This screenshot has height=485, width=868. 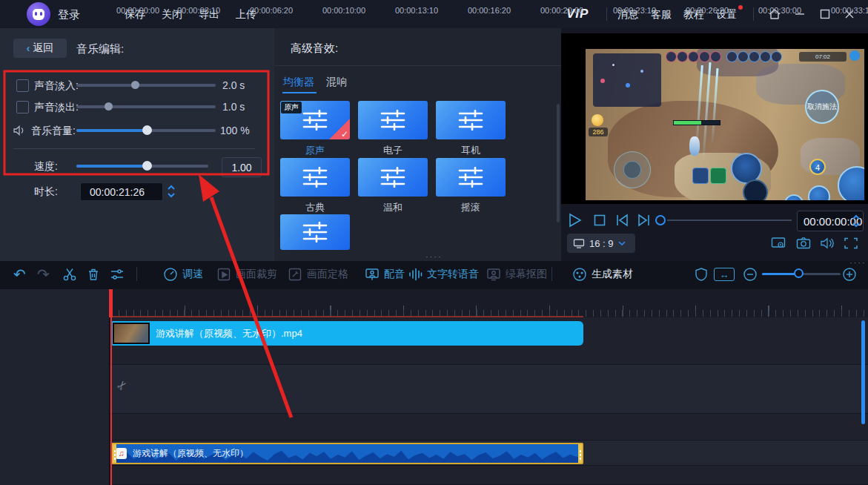 What do you see at coordinates (191, 454) in the screenshot?
I see `audio-clip-label: 游戏讲解（原视频、无水印）` at bounding box center [191, 454].